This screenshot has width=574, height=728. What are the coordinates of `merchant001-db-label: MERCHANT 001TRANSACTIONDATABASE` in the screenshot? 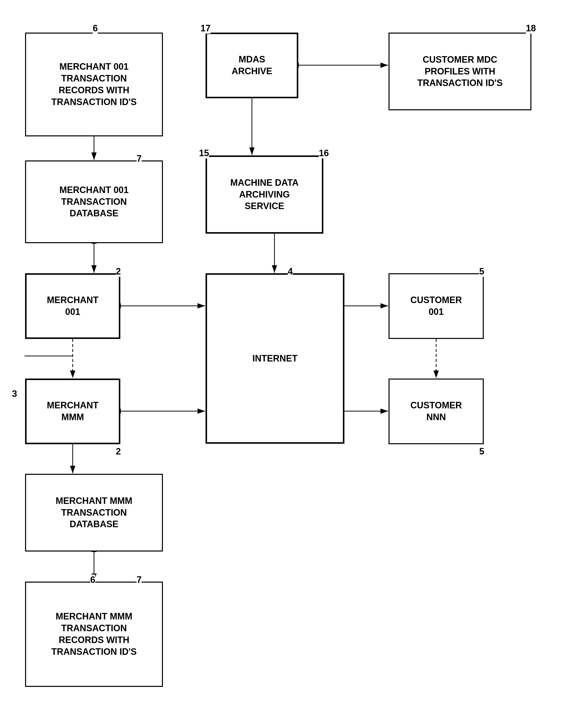 It's located at (94, 202).